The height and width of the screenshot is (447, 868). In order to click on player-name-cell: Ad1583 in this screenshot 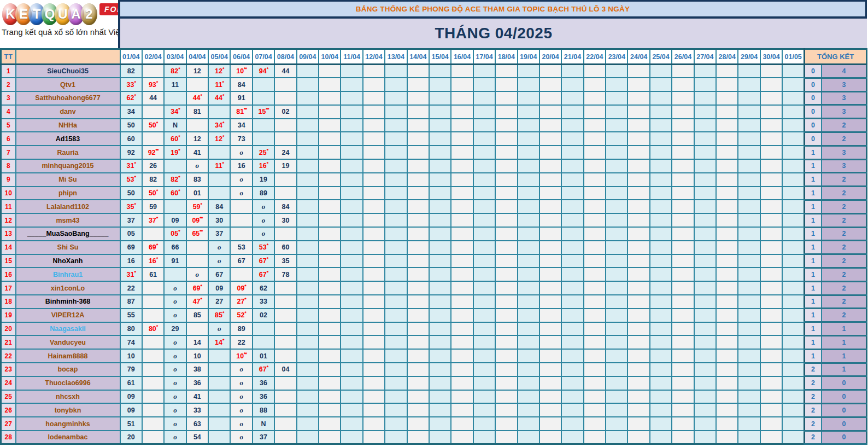, I will do `click(68, 139)`.